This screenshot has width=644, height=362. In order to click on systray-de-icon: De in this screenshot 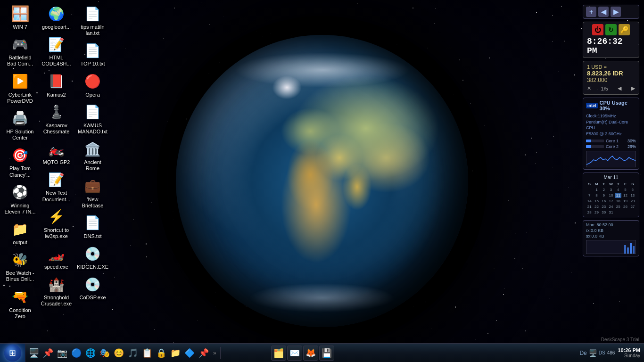, I will do `click(583, 353)`.